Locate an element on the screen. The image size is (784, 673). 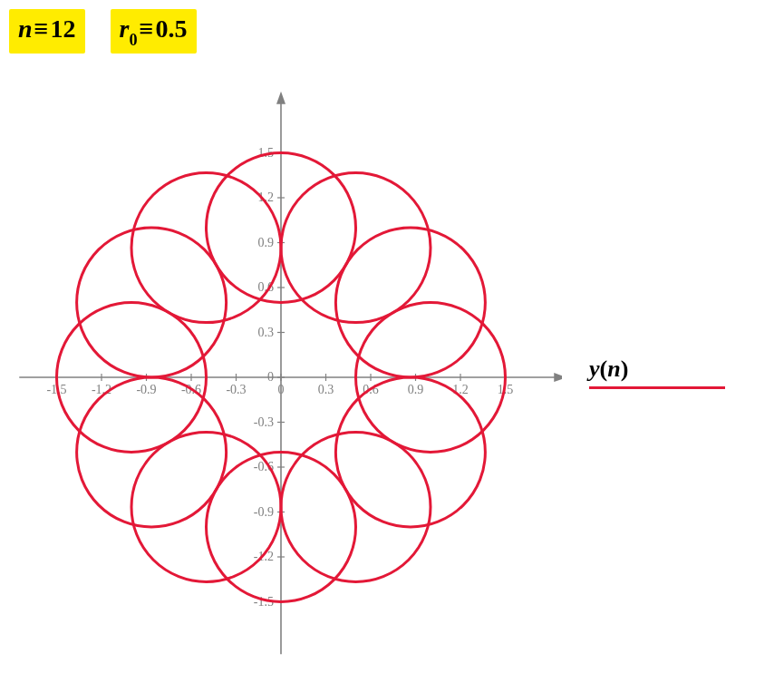
y-tick-label: 0 is located at coordinates (270, 377).